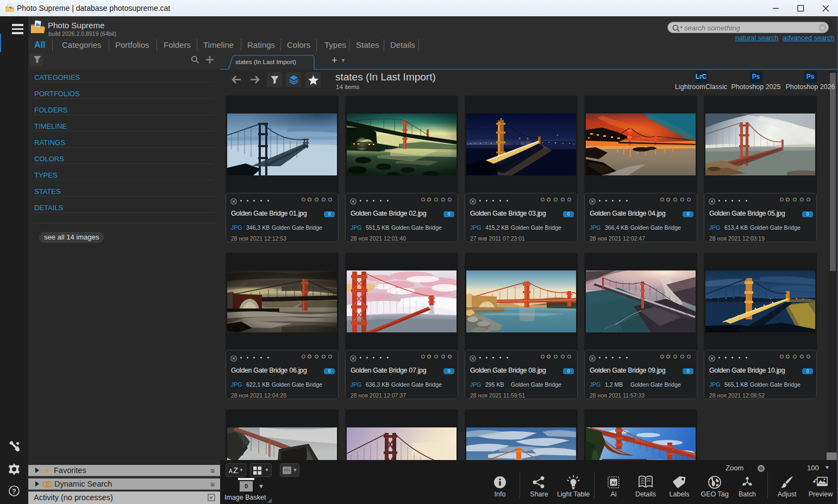 The width and height of the screenshot is (838, 504). I want to click on svg-text: AI, so click(614, 483).